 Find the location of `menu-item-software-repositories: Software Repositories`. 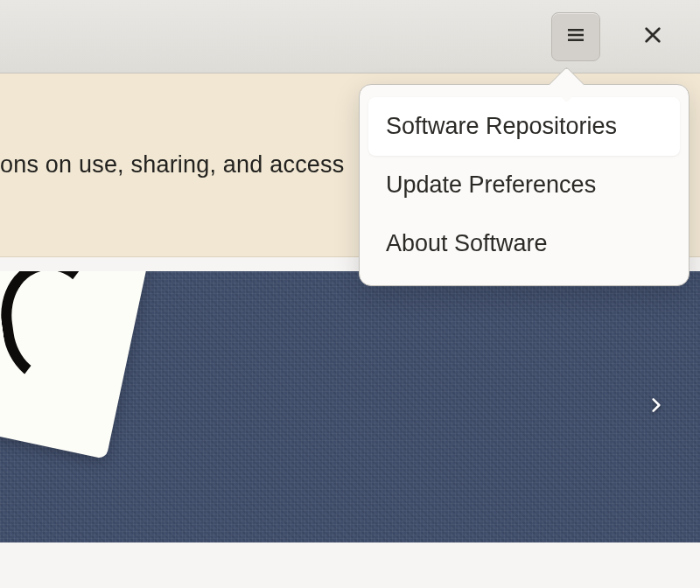

menu-item-software-repositories: Software Repositories is located at coordinates (524, 126).